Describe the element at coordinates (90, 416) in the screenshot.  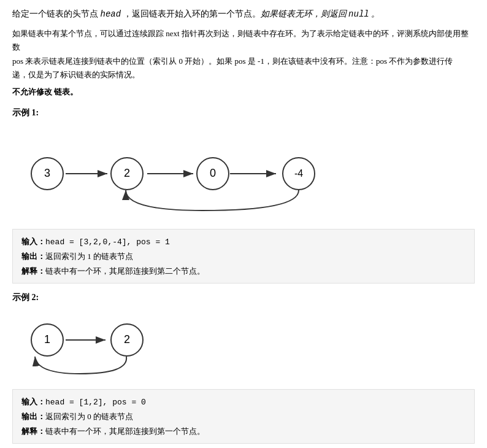
I see `example2-output-value: 返回索引为 0 的链表节点` at that location.